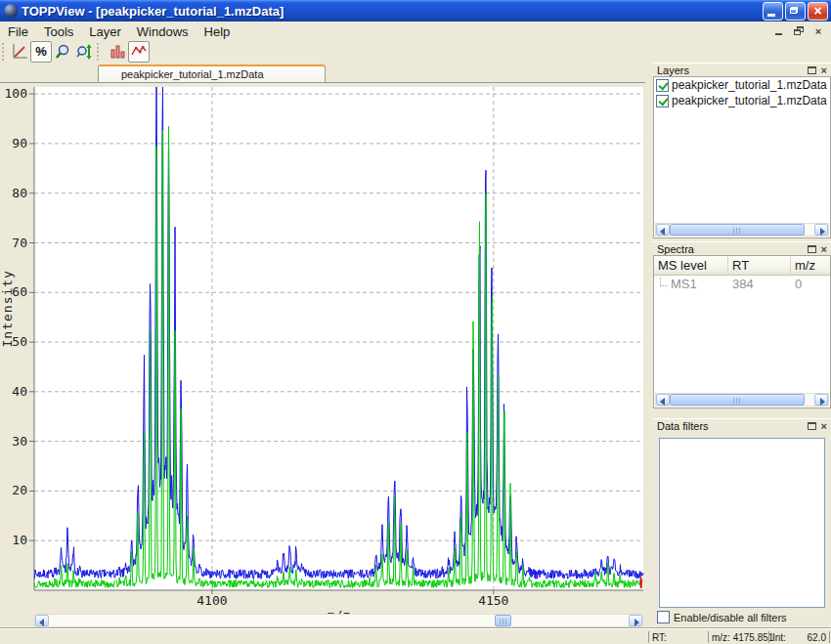  Describe the element at coordinates (779, 31) in the screenshot. I see `mdi-minimize-button` at that location.